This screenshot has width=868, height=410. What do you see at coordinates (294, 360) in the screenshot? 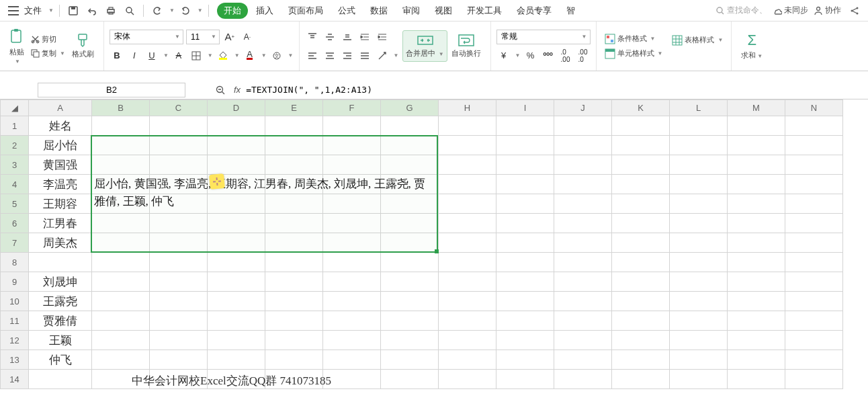
I see `cell-E13` at bounding box center [294, 360].